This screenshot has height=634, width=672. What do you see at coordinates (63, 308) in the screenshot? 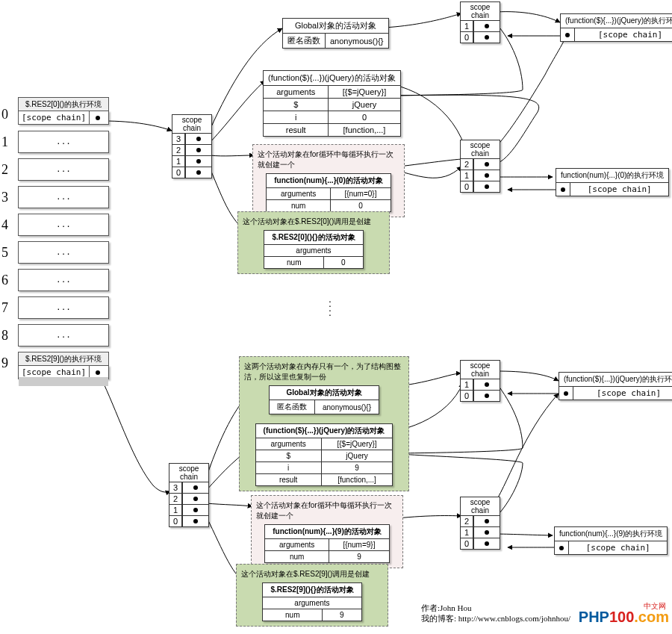
I see `res2-item-7: ...` at bounding box center [63, 308].